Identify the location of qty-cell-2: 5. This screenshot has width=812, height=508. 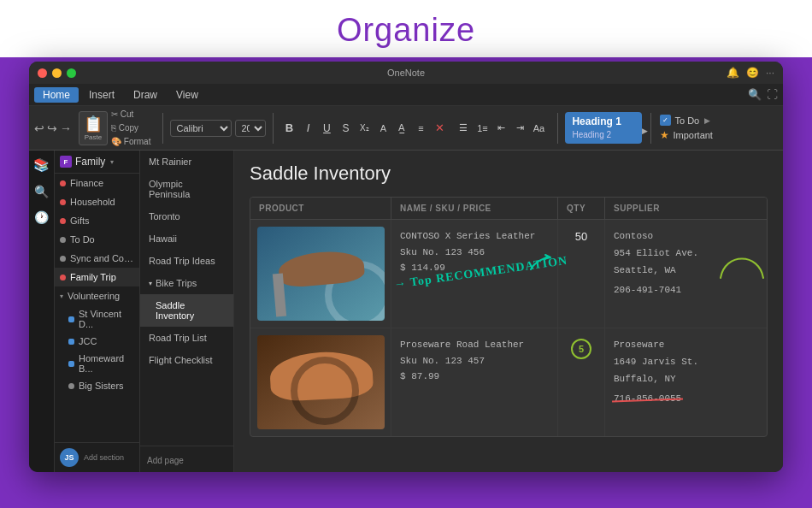
(581, 382).